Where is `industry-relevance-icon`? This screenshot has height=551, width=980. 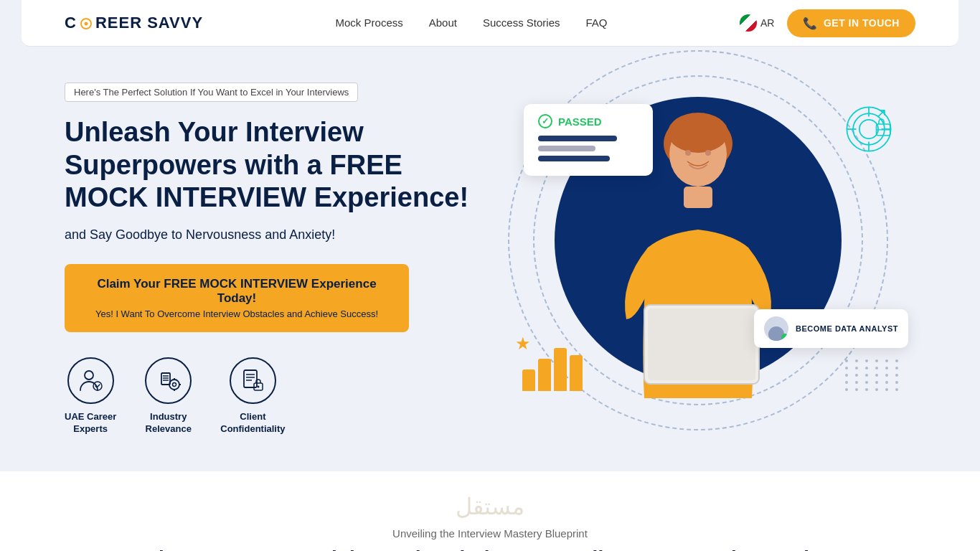 industry-relevance-icon is located at coordinates (168, 380).